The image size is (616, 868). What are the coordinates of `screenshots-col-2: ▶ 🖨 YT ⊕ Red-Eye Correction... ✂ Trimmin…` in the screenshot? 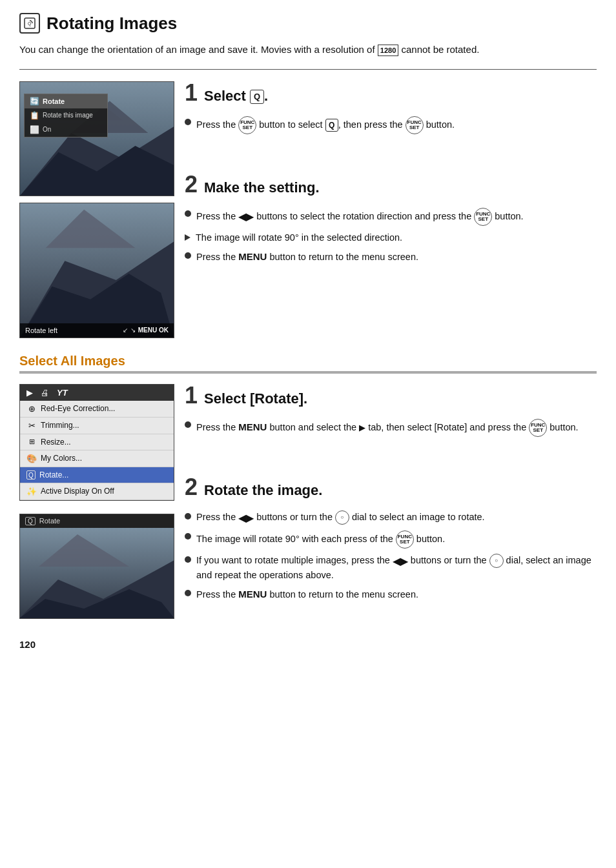 It's located at (97, 501).